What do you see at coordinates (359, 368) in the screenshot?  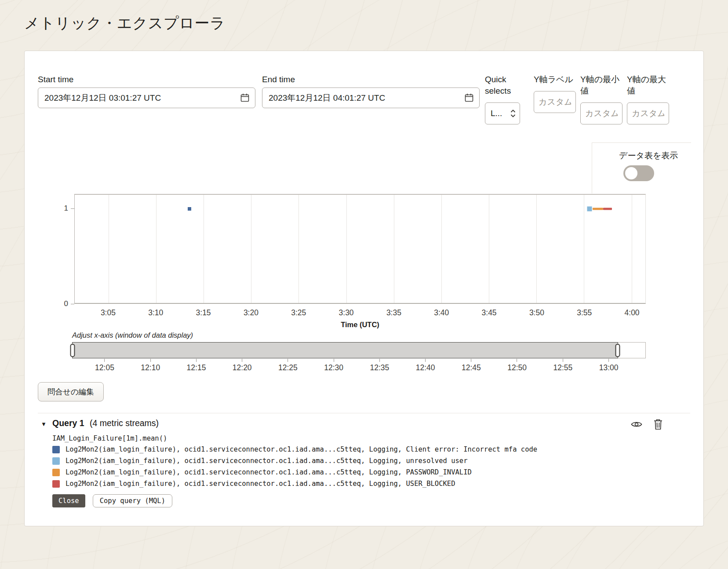 I see `slider-tick-labels: 12:0512:1012:1512:2012:2512:3012:3512:40…` at bounding box center [359, 368].